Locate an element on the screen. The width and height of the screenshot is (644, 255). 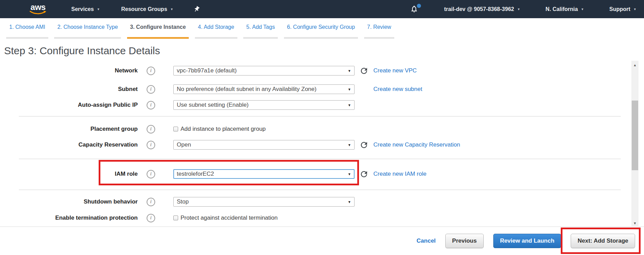
scroll-down-icon: ▼ is located at coordinates (635, 223).